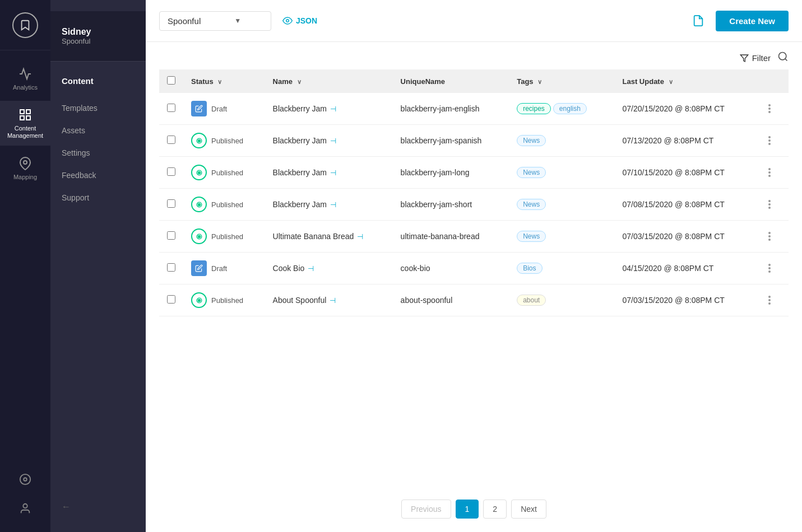  Describe the element at coordinates (783, 57) in the screenshot. I see `search-icon` at that location.